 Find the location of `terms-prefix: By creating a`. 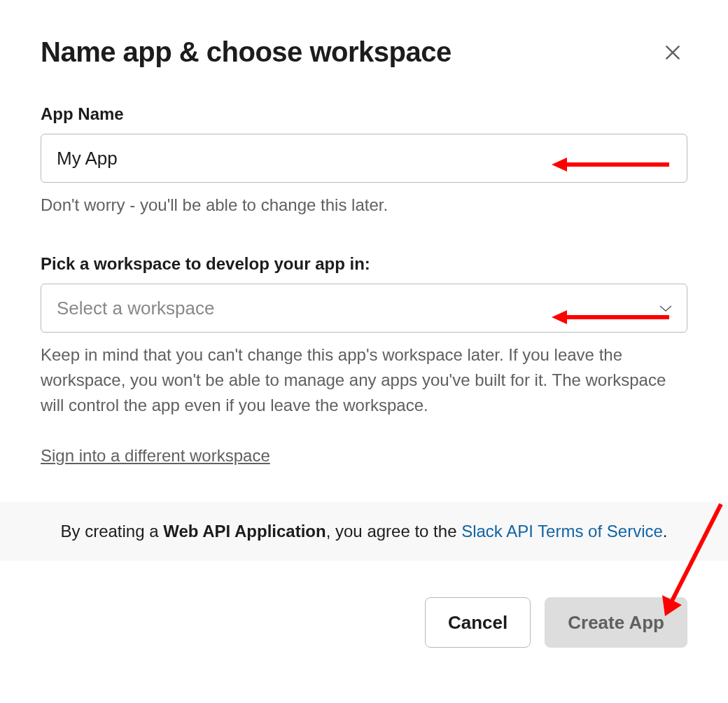

terms-prefix: By creating a is located at coordinates (112, 531).